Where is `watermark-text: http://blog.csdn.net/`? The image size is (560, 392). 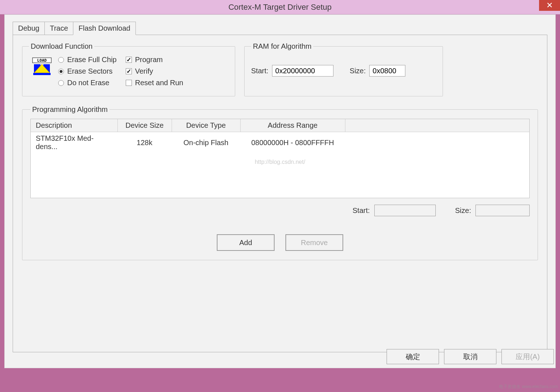
watermark-text: http://blog.csdn.net/ is located at coordinates (280, 162).